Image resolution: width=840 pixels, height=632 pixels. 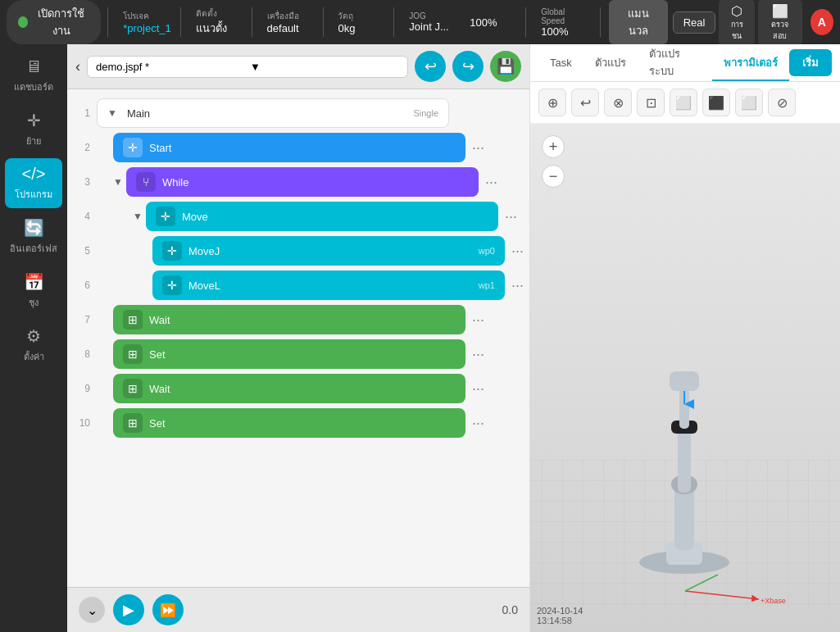 What do you see at coordinates (429, 22) in the screenshot?
I see `jog-group: JOG Joint J...` at bounding box center [429, 22].